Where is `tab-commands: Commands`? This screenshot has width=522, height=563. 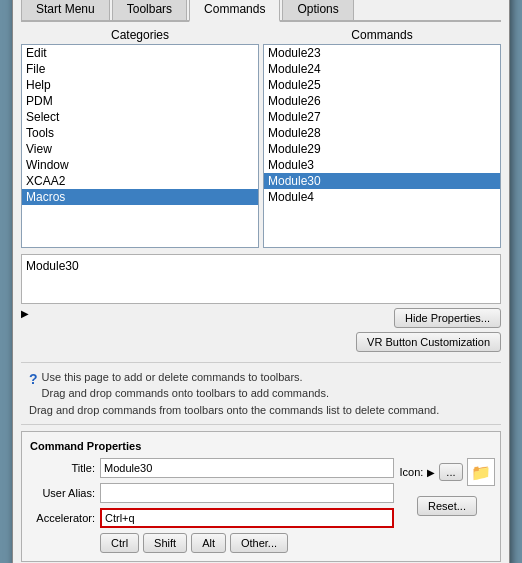 tab-commands: Commands is located at coordinates (234, 11).